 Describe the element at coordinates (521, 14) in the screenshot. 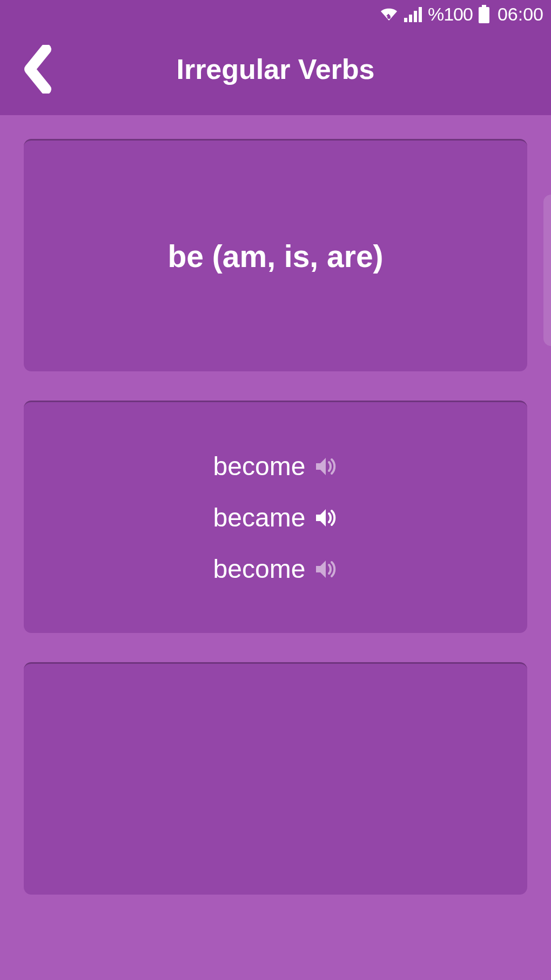

I see `clock: 06:00` at that location.